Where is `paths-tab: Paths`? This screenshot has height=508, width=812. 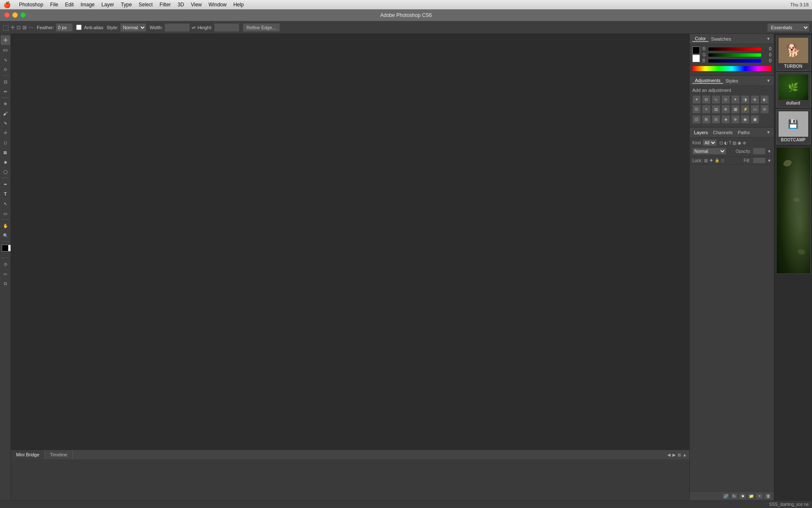
paths-tab: Paths is located at coordinates (744, 133).